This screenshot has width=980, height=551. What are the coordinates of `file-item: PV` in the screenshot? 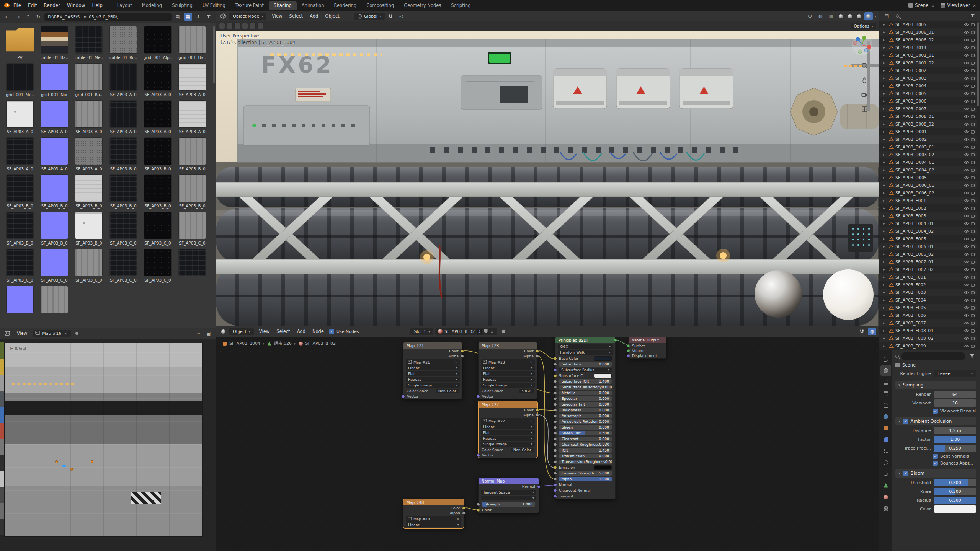 It's located at (20, 43).